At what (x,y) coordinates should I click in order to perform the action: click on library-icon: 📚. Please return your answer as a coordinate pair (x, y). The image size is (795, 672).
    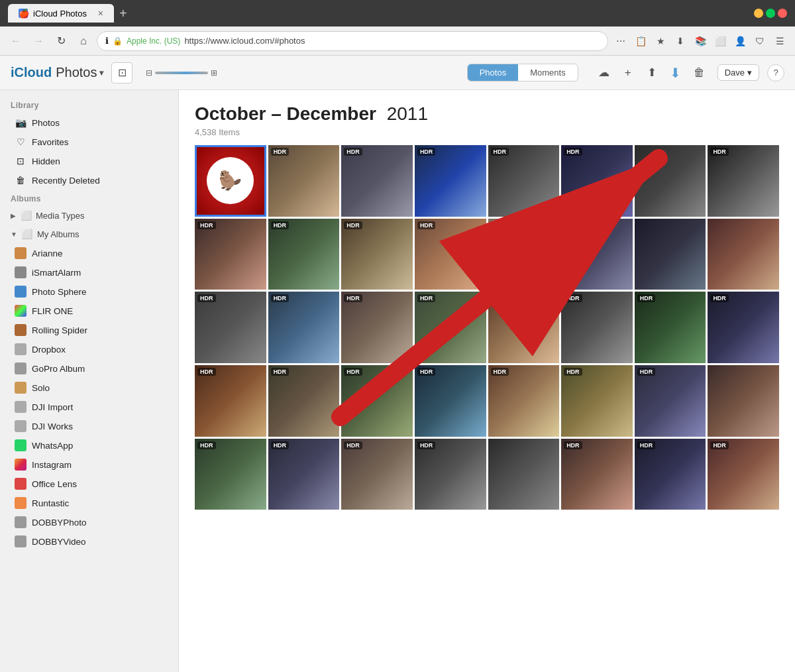
    Looking at the image, I should click on (700, 41).